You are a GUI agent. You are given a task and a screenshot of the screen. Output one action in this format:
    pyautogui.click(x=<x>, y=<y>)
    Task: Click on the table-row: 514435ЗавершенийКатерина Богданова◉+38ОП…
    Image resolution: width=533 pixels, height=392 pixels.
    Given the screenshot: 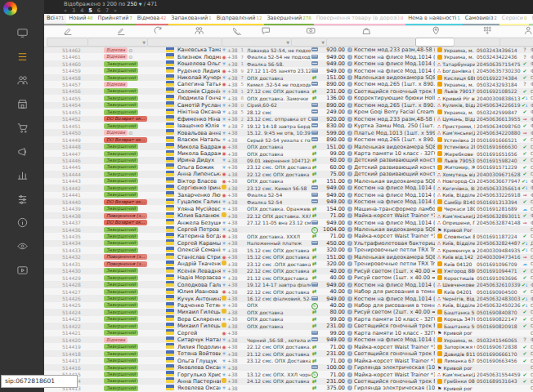 What is the action you would take?
    pyautogui.click(x=289, y=236)
    